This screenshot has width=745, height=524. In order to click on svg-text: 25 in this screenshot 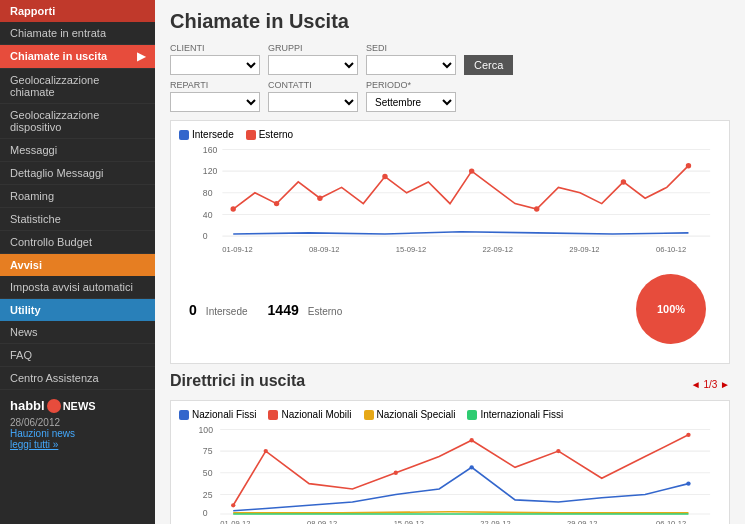, I will do `click(208, 495)`.